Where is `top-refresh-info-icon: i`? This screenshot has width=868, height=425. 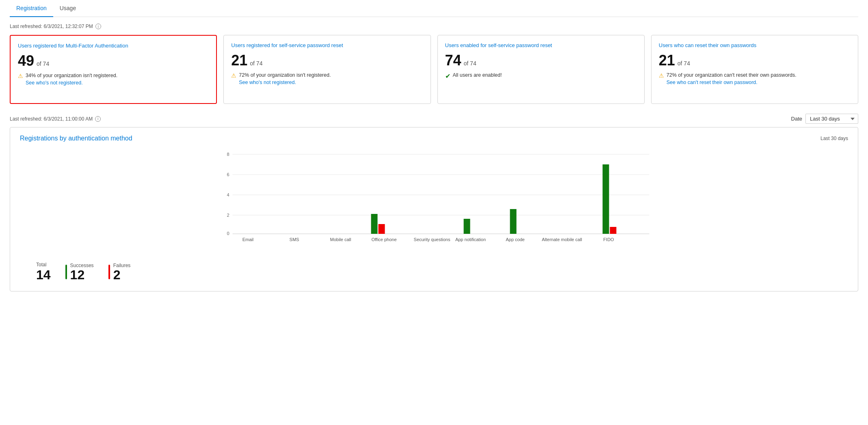
top-refresh-info-icon: i is located at coordinates (98, 26).